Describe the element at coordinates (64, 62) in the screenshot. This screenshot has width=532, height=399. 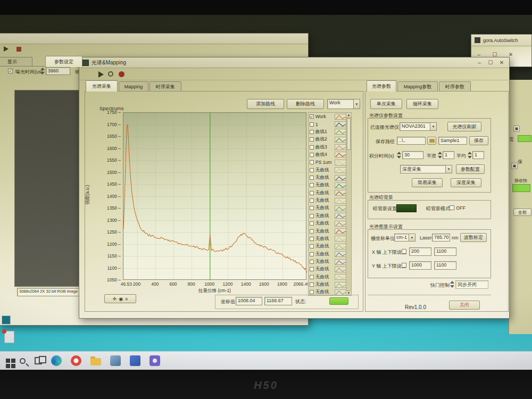
I see `camera-tab-settings: 参数设定` at that location.